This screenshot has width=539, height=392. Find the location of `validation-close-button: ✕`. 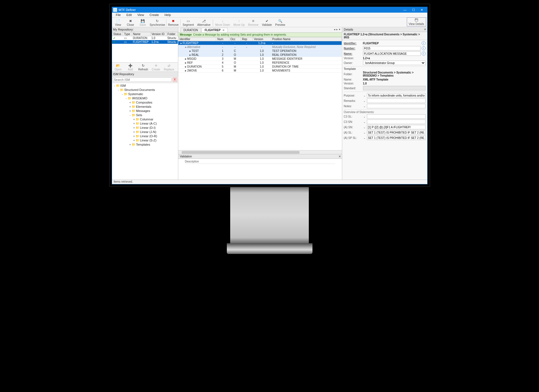

validation-close-button: ✕ is located at coordinates (340, 157).